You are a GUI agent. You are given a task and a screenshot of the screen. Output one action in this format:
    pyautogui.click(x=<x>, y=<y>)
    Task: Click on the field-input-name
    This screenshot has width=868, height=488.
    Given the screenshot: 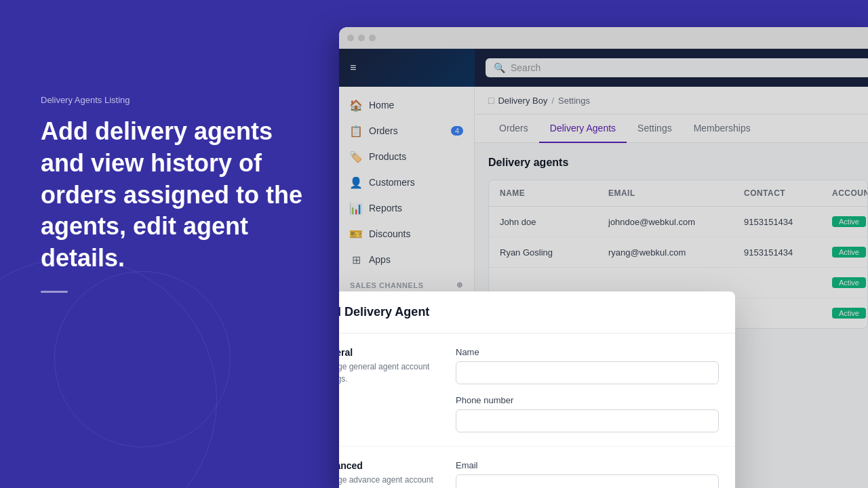 What is the action you would take?
    pyautogui.click(x=587, y=373)
    